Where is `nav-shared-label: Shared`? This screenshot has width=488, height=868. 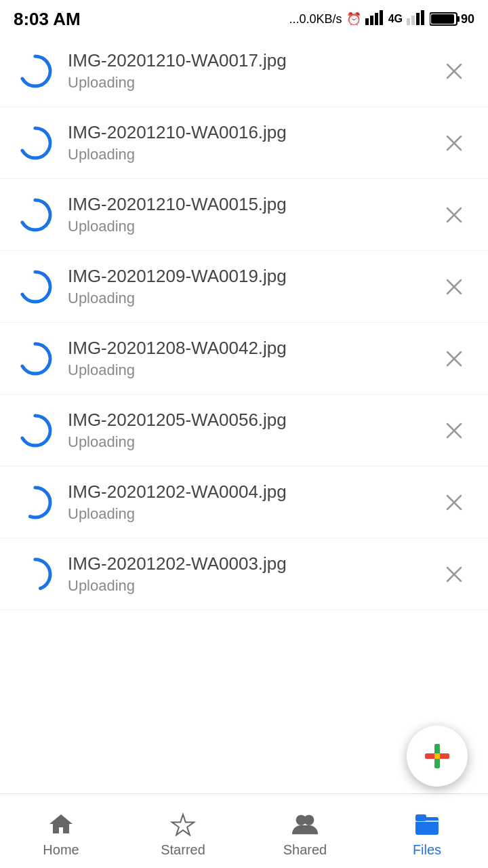 nav-shared-label: Shared is located at coordinates (305, 850).